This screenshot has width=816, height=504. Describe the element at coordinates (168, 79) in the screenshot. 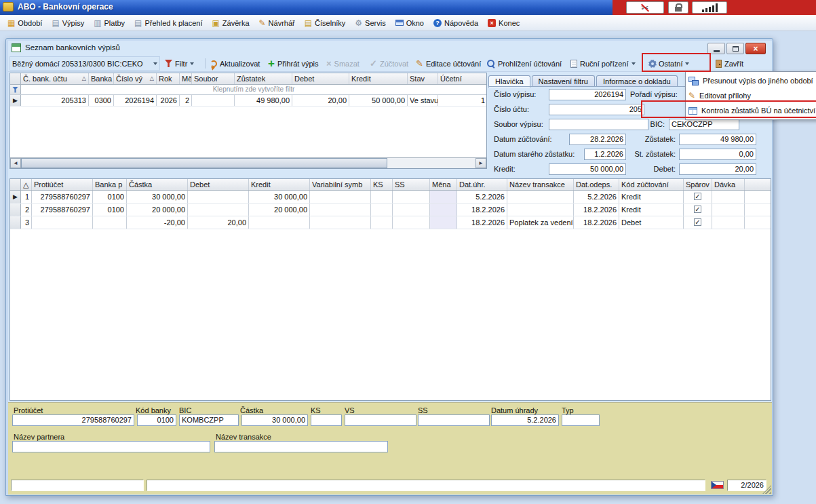

I see `column-header: Rok` at that location.